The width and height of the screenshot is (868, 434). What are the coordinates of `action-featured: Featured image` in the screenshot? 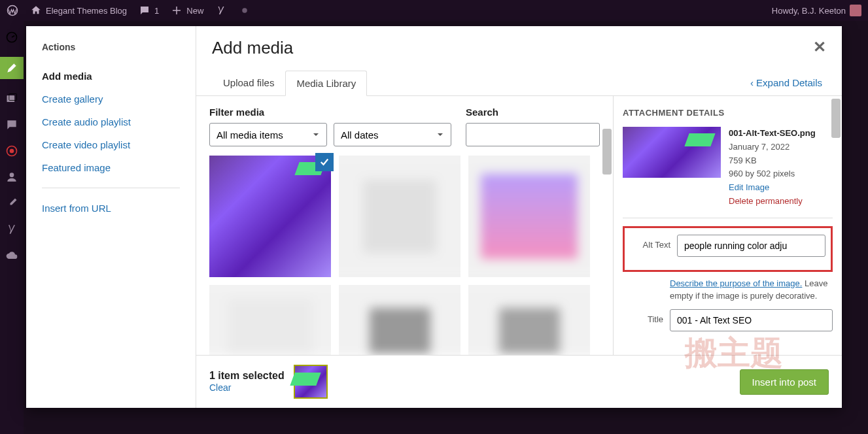 It's located at (111, 167).